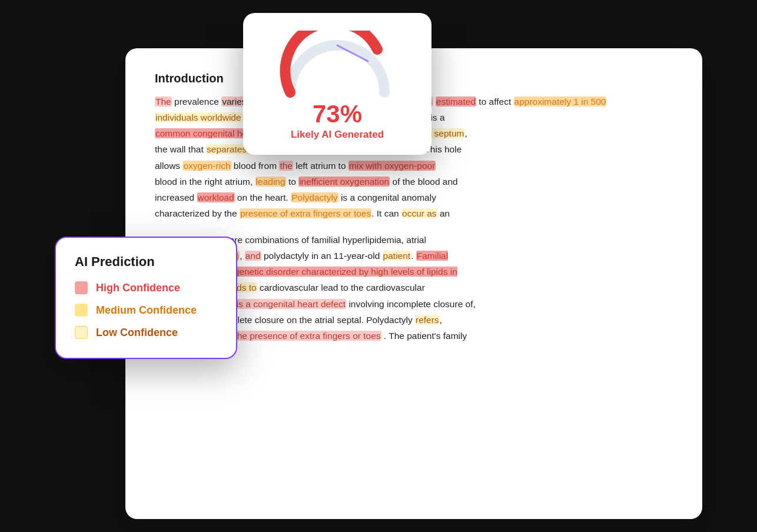 Image resolution: width=757 pixels, height=532 pixels. What do you see at coordinates (344, 181) in the screenshot?
I see `highlight-inefficient: inefficient oxygenation` at bounding box center [344, 181].